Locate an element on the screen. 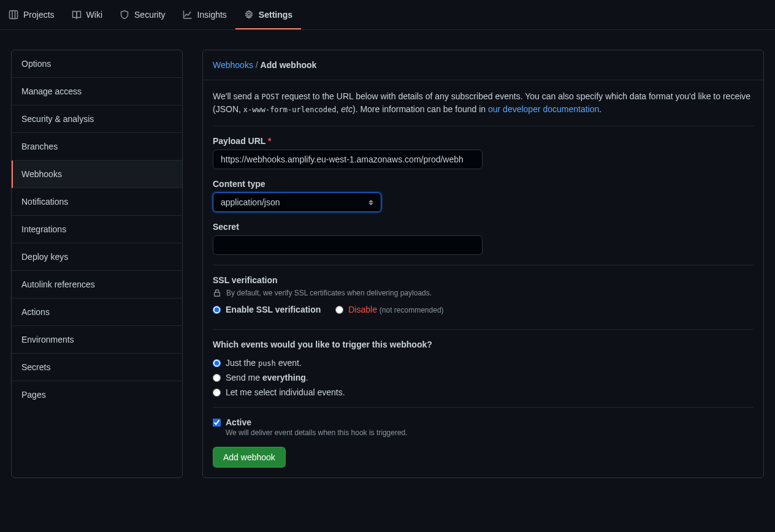 Image resolution: width=775 pixels, height=532 pixels. book-icon is located at coordinates (77, 15).